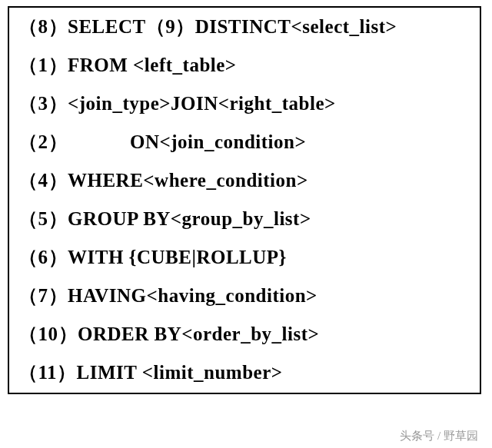 This screenshot has width=492, height=448. What do you see at coordinates (246, 334) in the screenshot?
I see `sql-line: （10）ORDER BY<order_by_list>` at bounding box center [246, 334].